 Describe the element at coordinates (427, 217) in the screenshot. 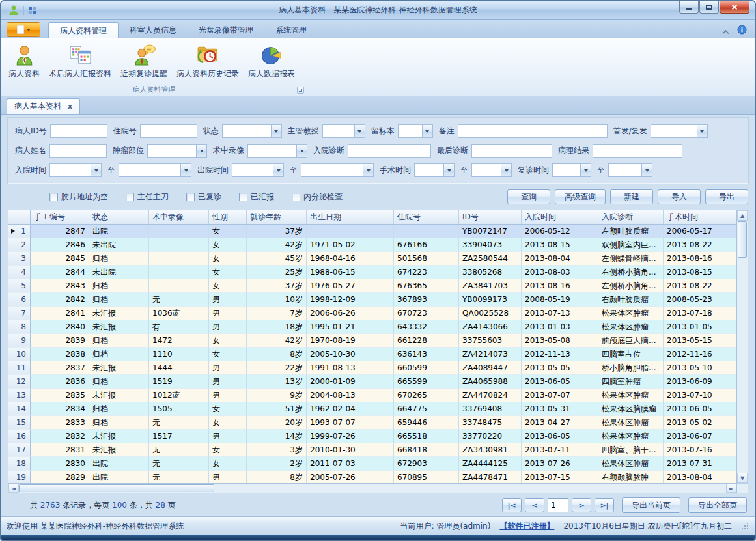

I see `column-header: 住院号` at that location.